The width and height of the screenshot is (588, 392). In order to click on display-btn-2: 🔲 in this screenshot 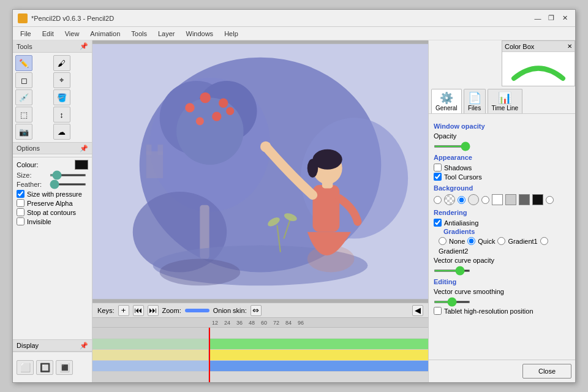, I will do `click(45, 368)`.